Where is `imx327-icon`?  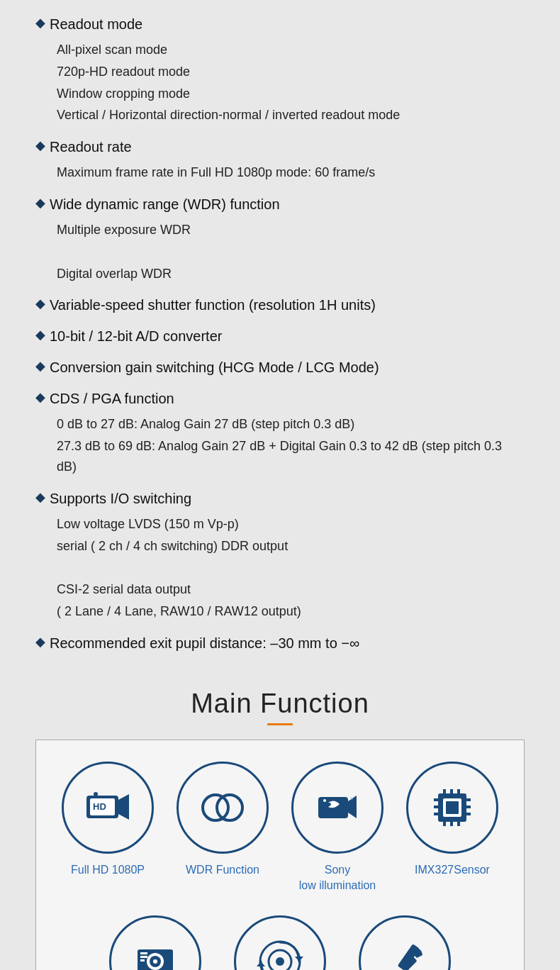 imx327-icon is located at coordinates (452, 808).